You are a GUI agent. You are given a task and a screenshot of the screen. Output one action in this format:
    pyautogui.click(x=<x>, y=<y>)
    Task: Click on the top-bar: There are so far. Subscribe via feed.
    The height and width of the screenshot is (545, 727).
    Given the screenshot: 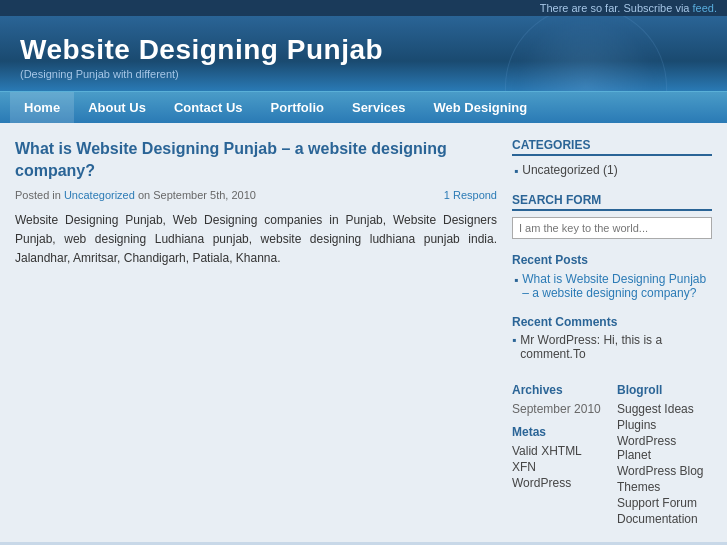 What is the action you would take?
    pyautogui.click(x=364, y=8)
    